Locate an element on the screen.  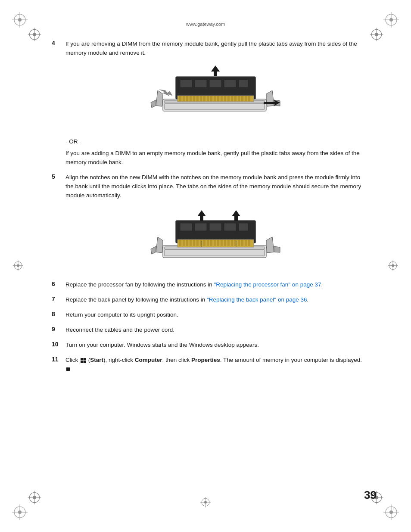
or-text-content: - OR - is located at coordinates (73, 141).